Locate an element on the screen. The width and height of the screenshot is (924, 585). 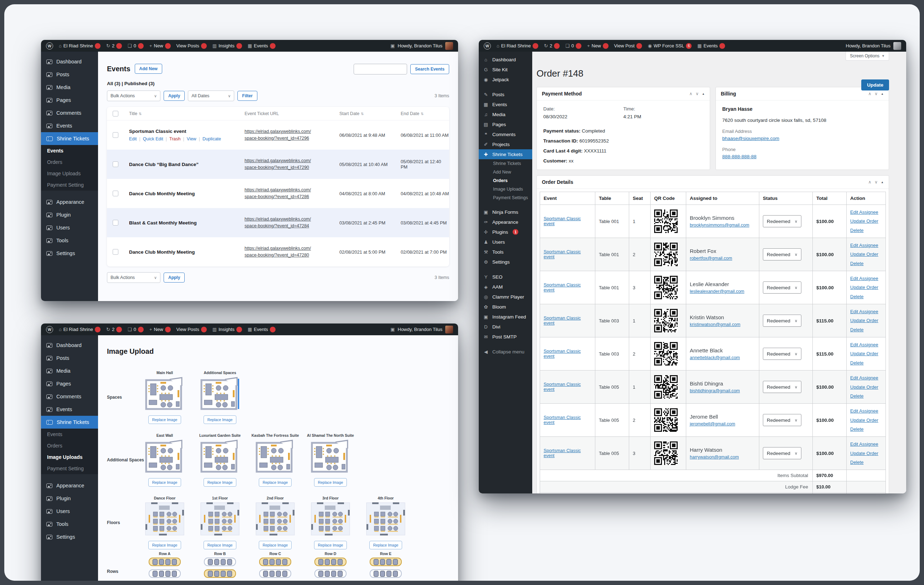
sidebar-item: ⌂ Dashboard is located at coordinates (506, 59).